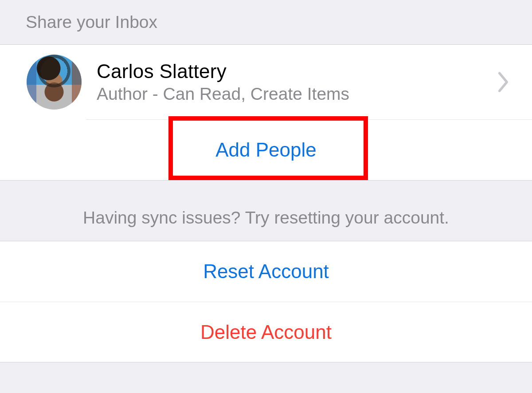  Describe the element at coordinates (297, 71) in the screenshot. I see `person-name: Carlos Slattery` at that location.